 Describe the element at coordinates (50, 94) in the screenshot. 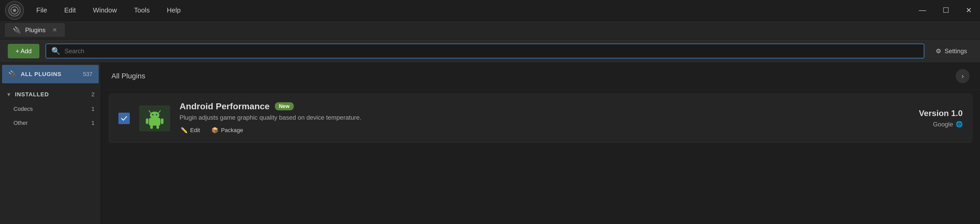

I see `sidebar-section-installed-header: ▼ INSTALLED 2` at that location.